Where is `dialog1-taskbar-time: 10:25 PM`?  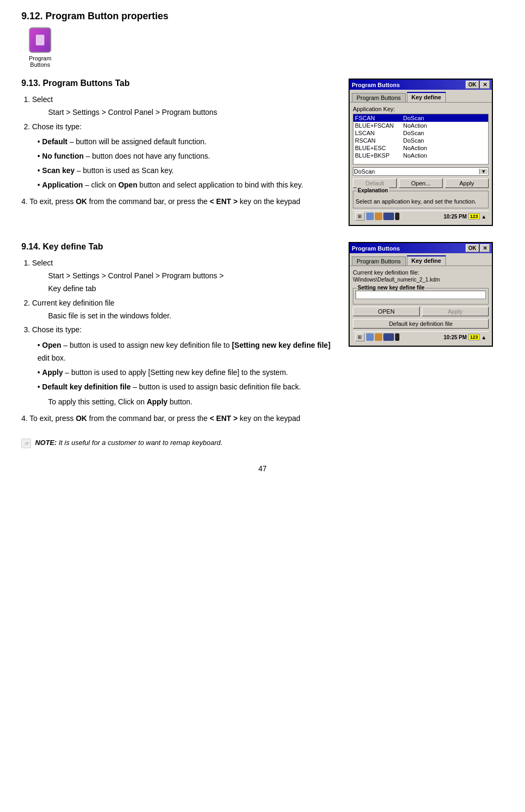
dialog1-taskbar-time: 10:25 PM is located at coordinates (455, 217).